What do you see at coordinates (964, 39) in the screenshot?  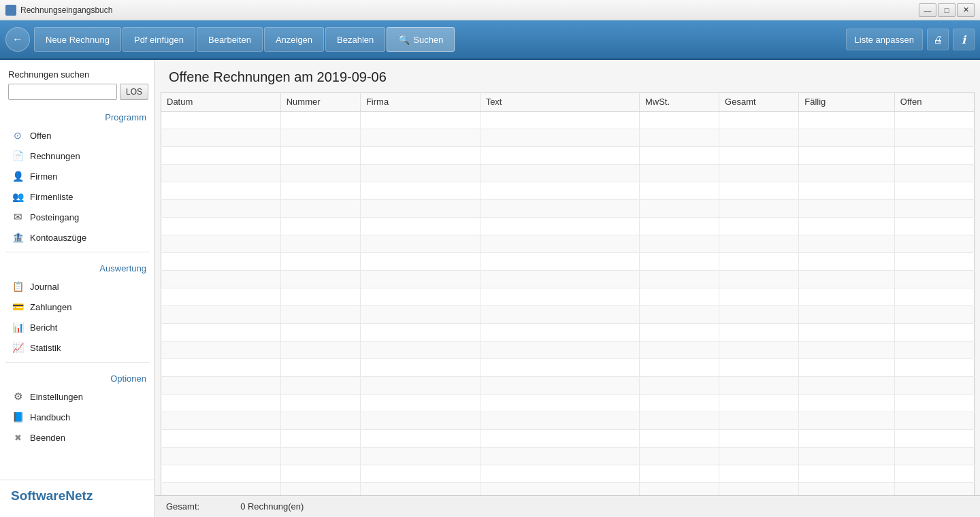 I see `info-button: ℹ` at bounding box center [964, 39].